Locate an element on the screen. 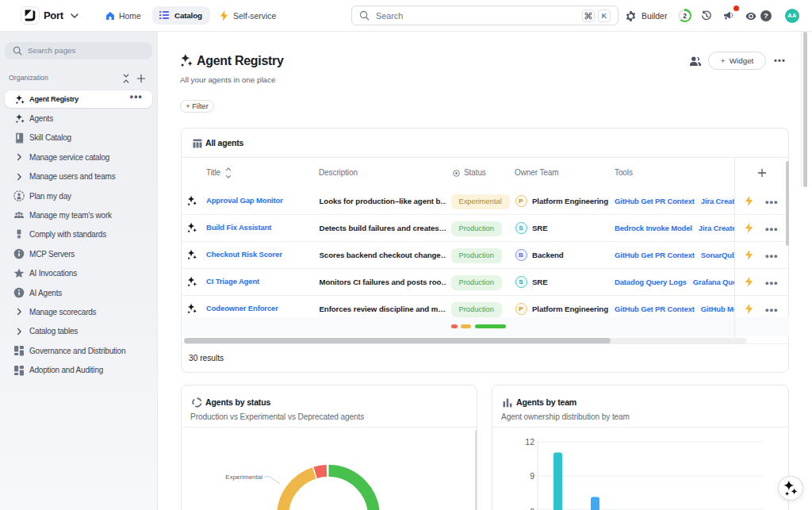  svg-text: 6 is located at coordinates (532, 508).